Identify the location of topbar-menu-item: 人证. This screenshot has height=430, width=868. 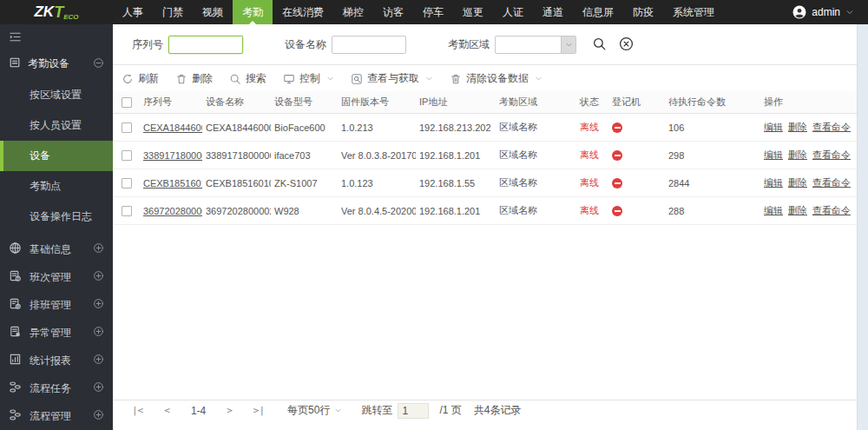
(513, 12).